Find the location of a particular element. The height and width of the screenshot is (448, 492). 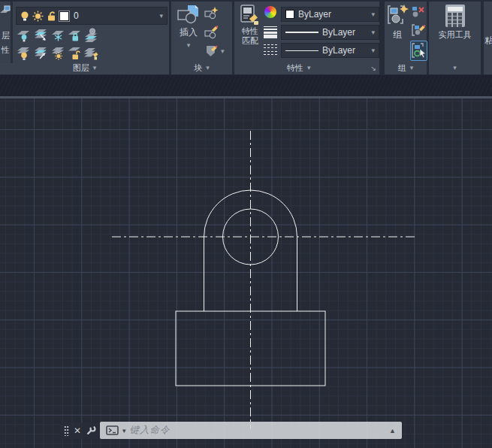

layer-match-icon is located at coordinates (92, 53).